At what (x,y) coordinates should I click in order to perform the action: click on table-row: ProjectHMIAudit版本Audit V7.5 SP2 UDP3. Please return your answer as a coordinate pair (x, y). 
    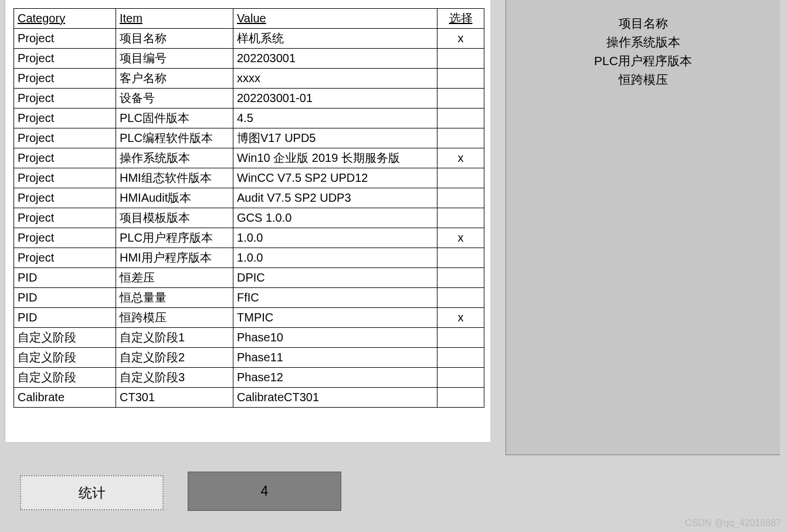
    Looking at the image, I should click on (249, 198).